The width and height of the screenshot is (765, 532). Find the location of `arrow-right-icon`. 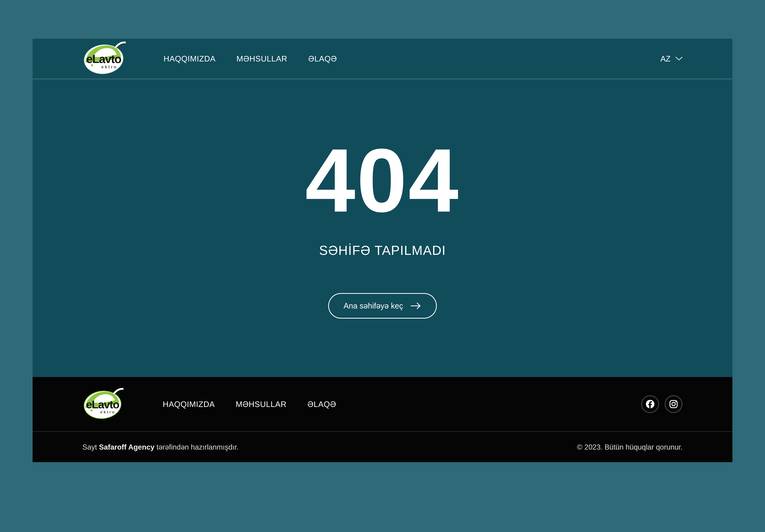

arrow-right-icon is located at coordinates (416, 306).